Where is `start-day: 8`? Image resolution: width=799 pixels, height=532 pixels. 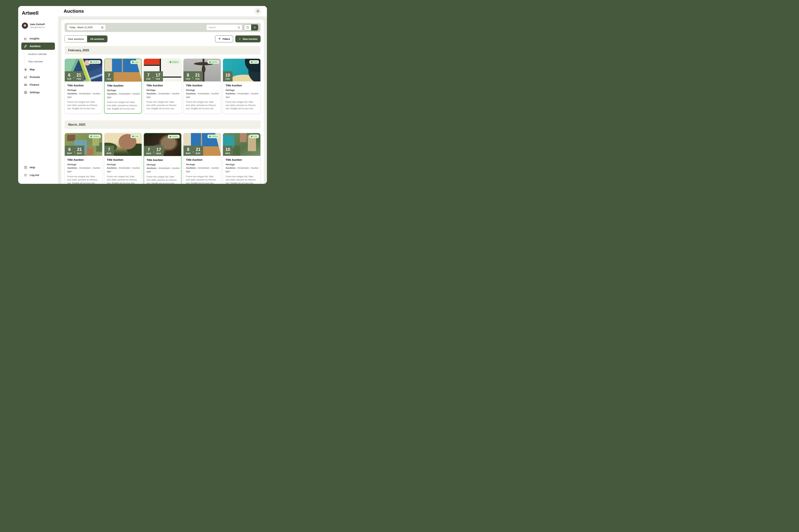
start-day: 8 is located at coordinates (188, 150).